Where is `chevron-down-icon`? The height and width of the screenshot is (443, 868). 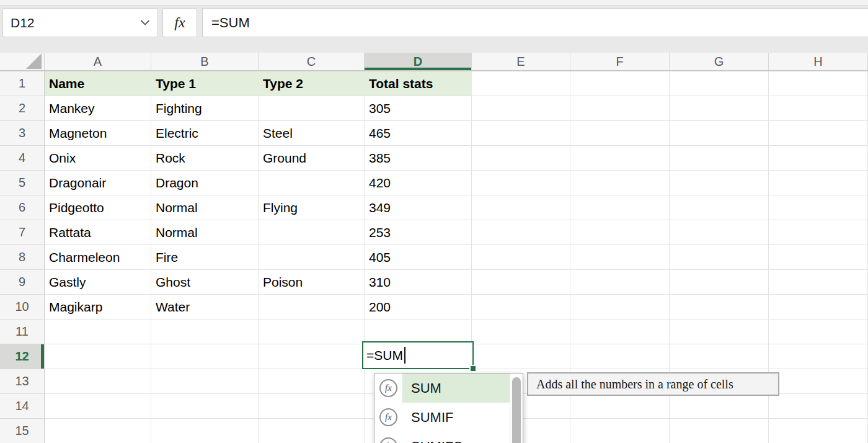 chevron-down-icon is located at coordinates (145, 23).